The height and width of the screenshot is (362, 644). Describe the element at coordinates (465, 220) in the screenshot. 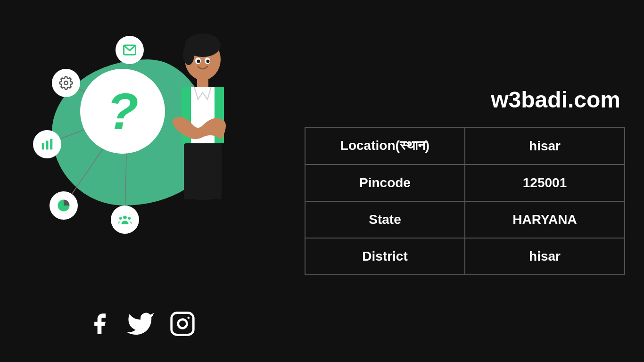

I see `table-row: State HARYANA` at that location.